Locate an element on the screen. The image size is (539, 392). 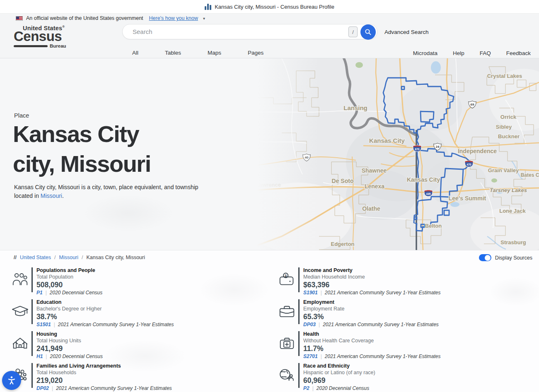
map-town-label: Lansing is located at coordinates (355, 108).